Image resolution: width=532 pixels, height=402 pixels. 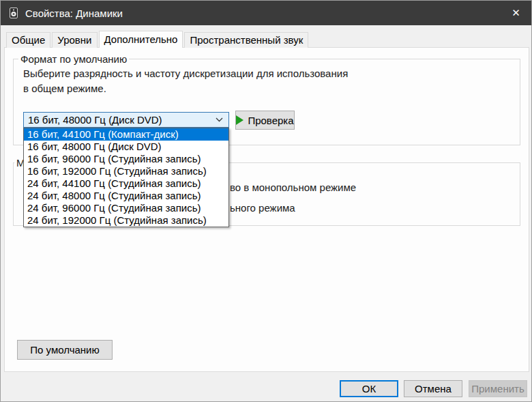 I want to click on ok-label: ОК, so click(x=369, y=389).